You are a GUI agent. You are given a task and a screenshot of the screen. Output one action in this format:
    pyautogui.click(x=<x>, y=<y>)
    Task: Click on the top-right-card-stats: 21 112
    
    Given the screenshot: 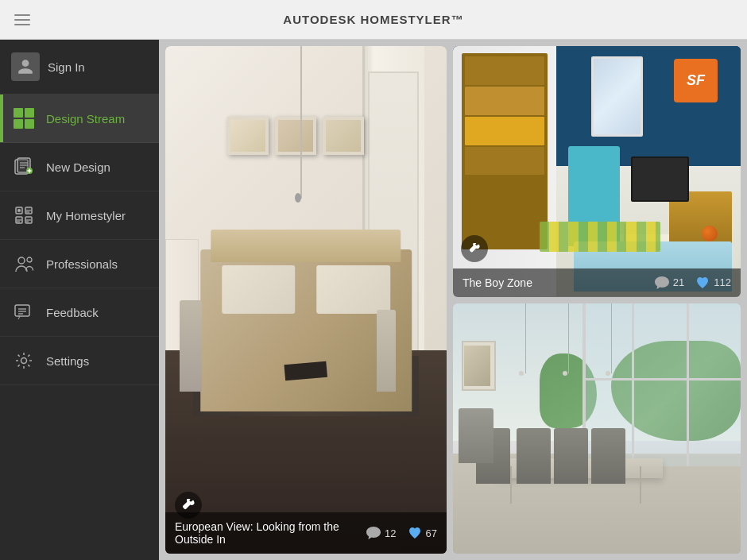 What is the action you would take?
    pyautogui.click(x=693, y=283)
    